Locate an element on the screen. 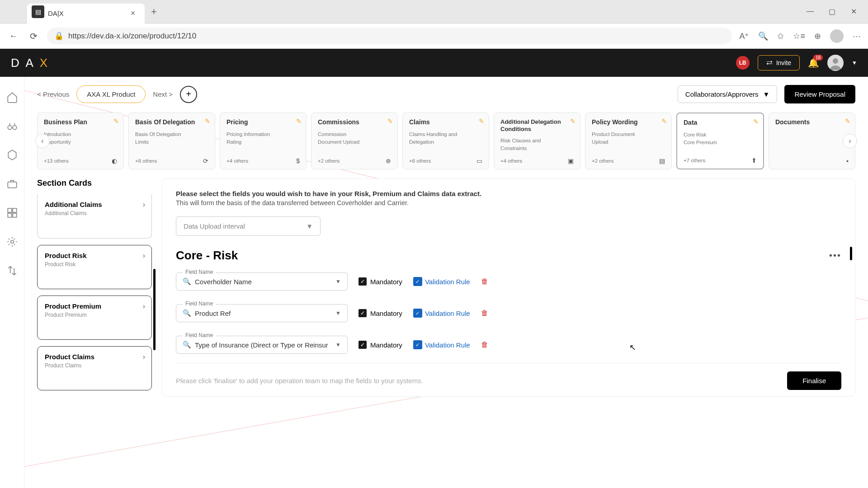  home-icon is located at coordinates (12, 97).